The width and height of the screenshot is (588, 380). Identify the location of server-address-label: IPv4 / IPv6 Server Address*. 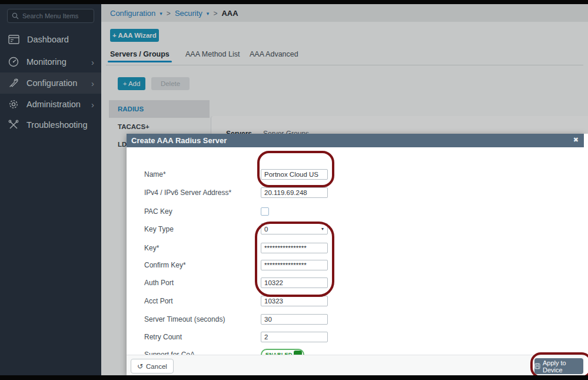
(188, 193).